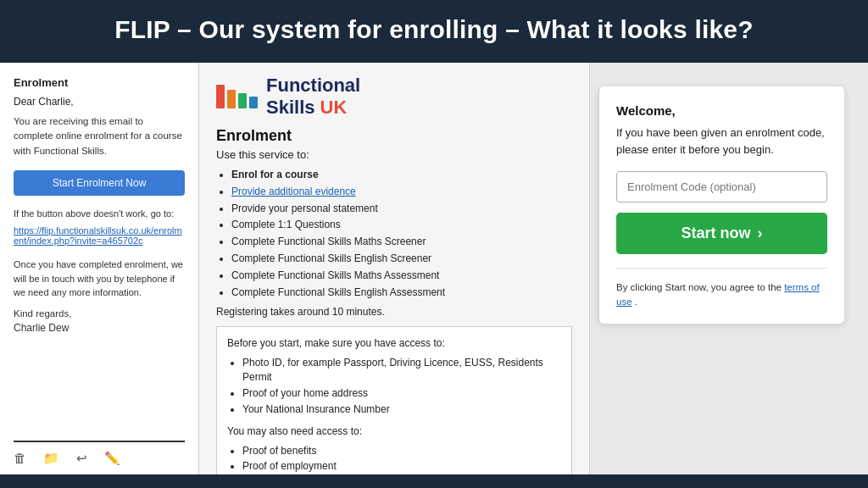 This screenshot has width=868, height=488. I want to click on enrolment-list: Enrol for a course Provide additional ev…, so click(394, 234).